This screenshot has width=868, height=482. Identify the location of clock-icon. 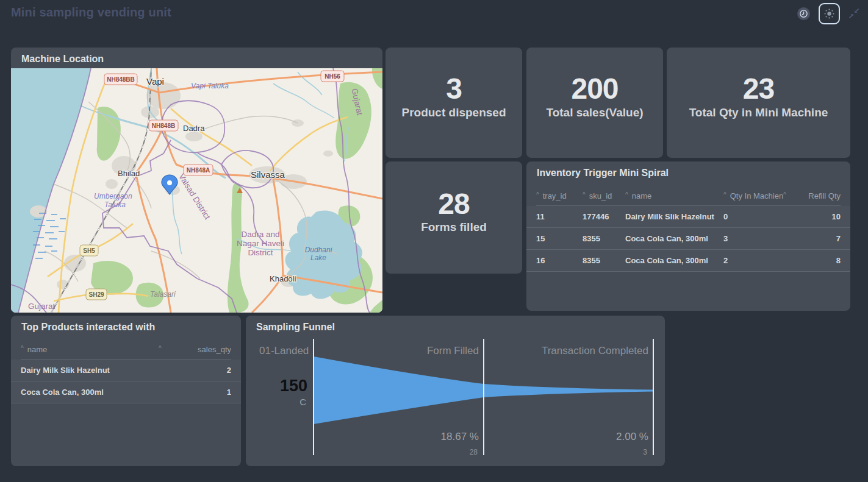
(804, 13).